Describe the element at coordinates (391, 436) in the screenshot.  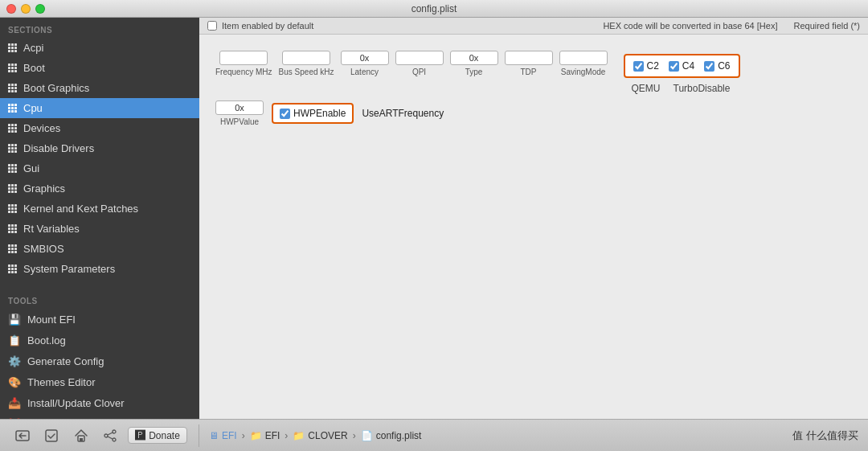
I see `breadcrumb-config-file: 📄 config.plist` at that location.